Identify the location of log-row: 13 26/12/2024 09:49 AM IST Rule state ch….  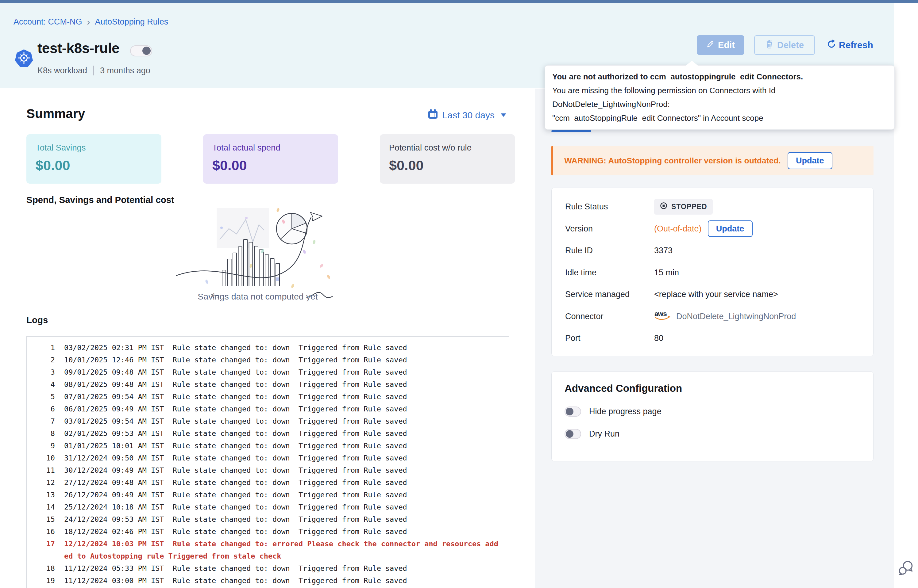
(268, 495).